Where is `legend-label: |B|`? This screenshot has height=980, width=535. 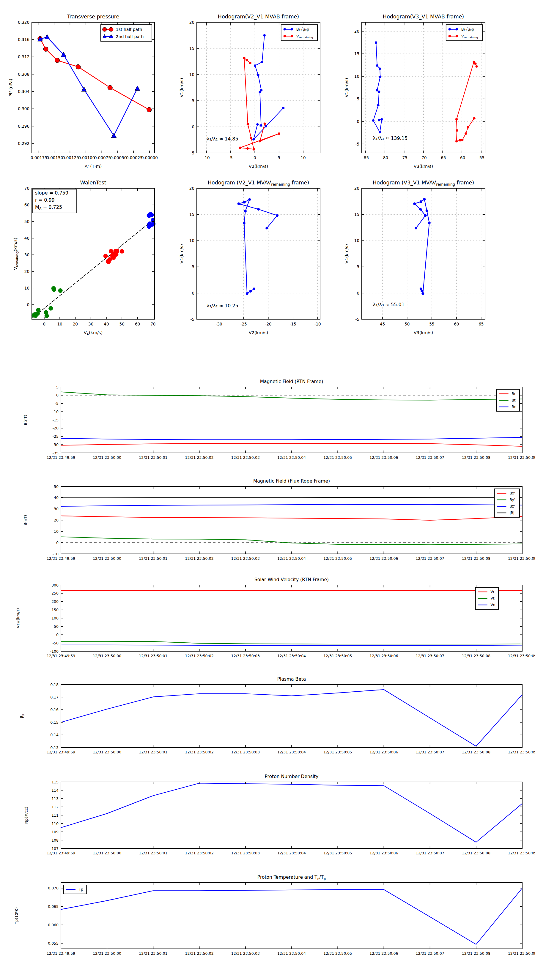 legend-label: |B| is located at coordinates (512, 513).